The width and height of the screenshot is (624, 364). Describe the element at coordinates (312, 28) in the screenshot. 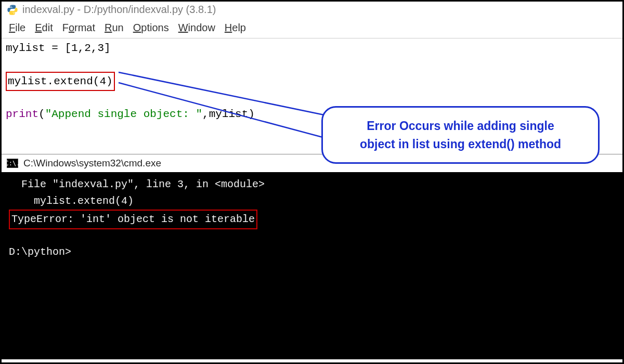

I see `menubar: File Edit Format Run Options Window Help` at that location.